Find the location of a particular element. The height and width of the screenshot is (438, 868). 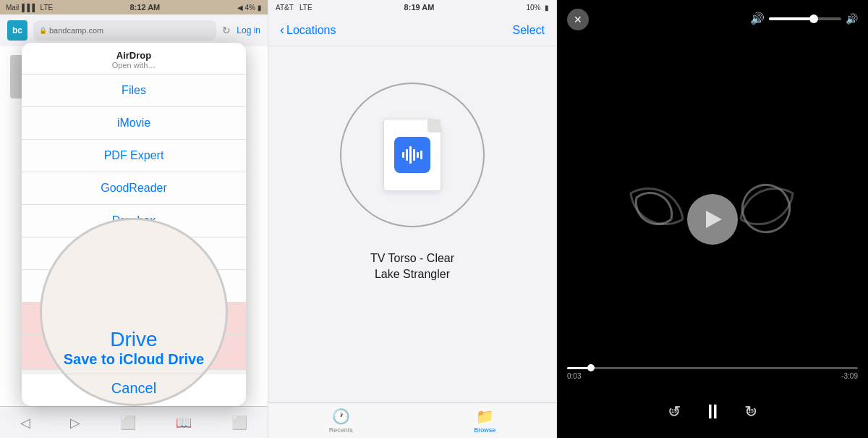

progress-area: 0:03 -3:09 is located at coordinates (712, 374).